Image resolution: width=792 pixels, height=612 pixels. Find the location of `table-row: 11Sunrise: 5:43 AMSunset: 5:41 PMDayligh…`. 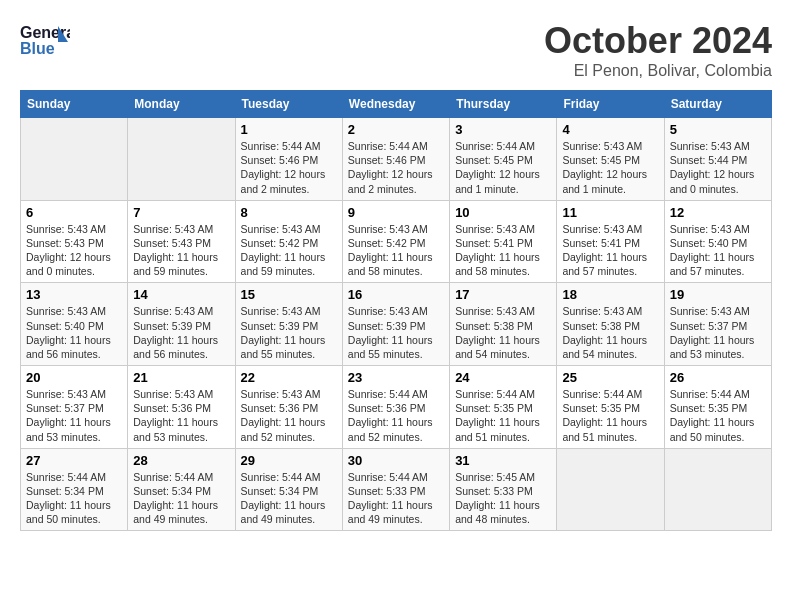

table-row: 11Sunrise: 5:43 AMSunset: 5:41 PMDayligh… is located at coordinates (610, 242).